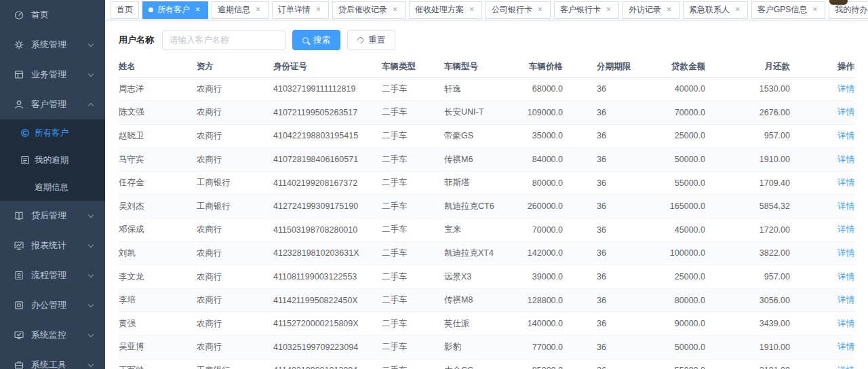  I want to click on cell-5: 35000.0, so click(542, 136).